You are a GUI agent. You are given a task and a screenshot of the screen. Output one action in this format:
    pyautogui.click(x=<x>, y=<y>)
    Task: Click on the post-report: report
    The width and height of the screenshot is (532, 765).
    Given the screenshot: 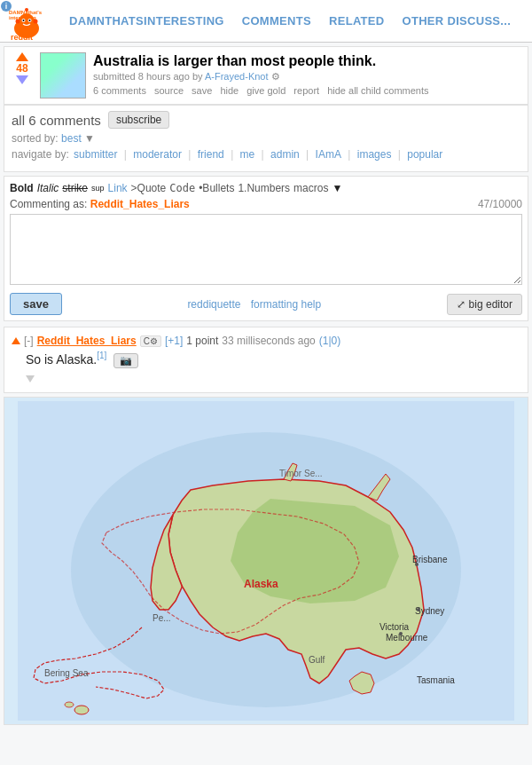 What is the action you would take?
    pyautogui.click(x=307, y=91)
    